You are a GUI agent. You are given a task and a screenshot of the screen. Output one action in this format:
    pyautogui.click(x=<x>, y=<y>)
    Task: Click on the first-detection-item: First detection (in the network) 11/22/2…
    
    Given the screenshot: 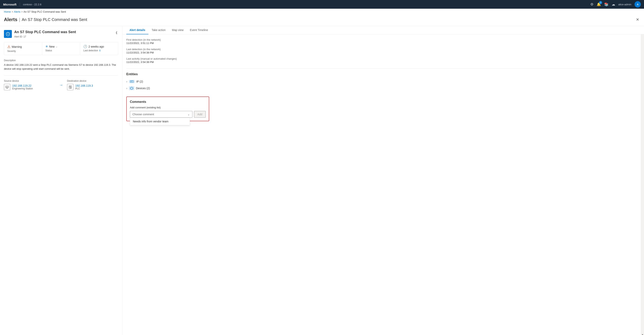 What is the action you would take?
    pyautogui.click(x=383, y=42)
    